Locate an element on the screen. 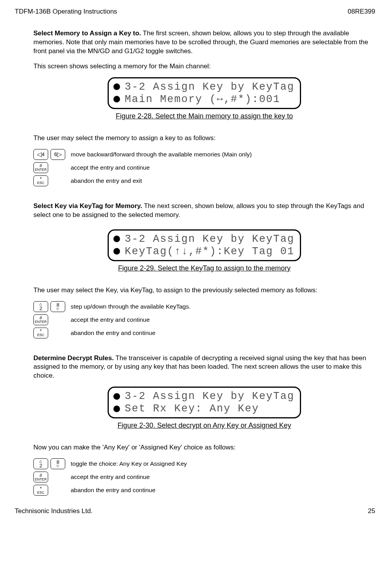  lcd1-dot1 is located at coordinates (117, 87).